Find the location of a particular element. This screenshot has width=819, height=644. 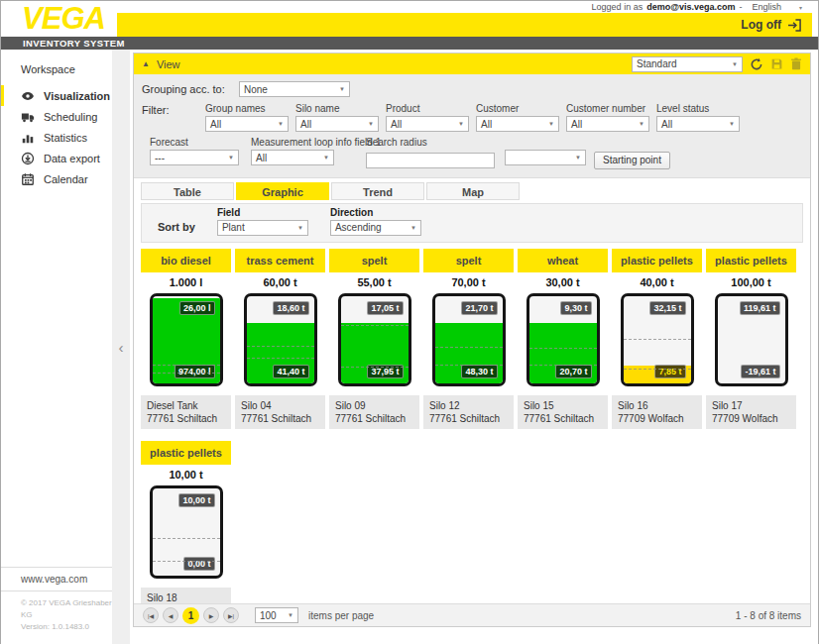

silo-capacity: 100,00 t is located at coordinates (752, 283).